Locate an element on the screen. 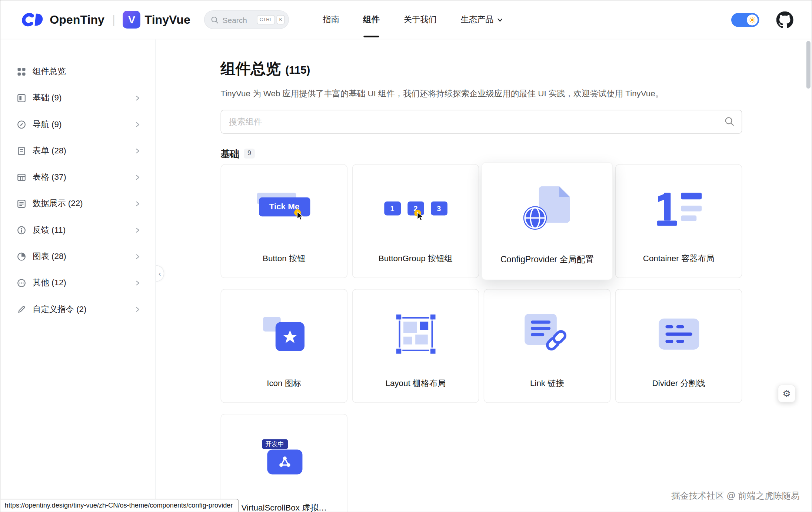  card-icon: Icon 图标 is located at coordinates (284, 346).